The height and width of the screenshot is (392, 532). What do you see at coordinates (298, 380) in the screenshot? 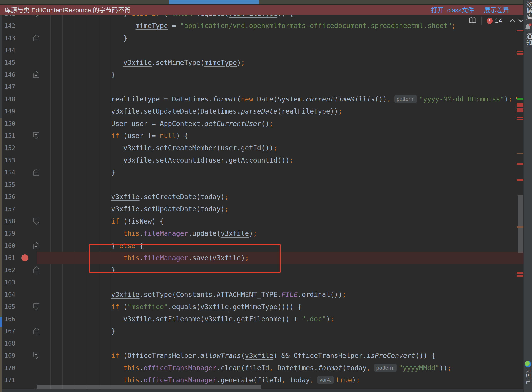
I see `code-token: today` at bounding box center [298, 380].